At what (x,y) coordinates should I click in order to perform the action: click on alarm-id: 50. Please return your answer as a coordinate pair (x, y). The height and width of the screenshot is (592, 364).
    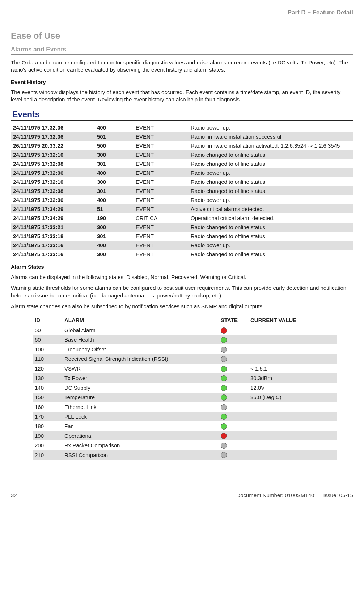
    Looking at the image, I should click on (47, 330).